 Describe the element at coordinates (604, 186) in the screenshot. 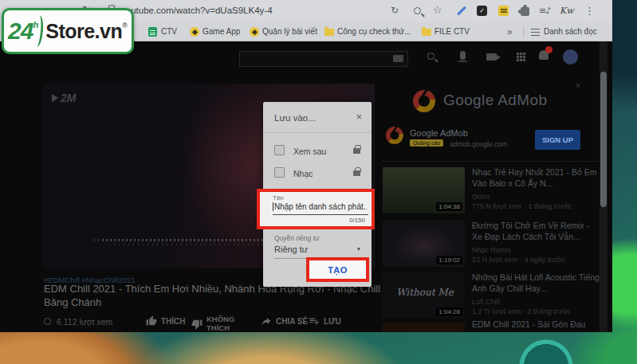

I see `scrollbar` at that location.